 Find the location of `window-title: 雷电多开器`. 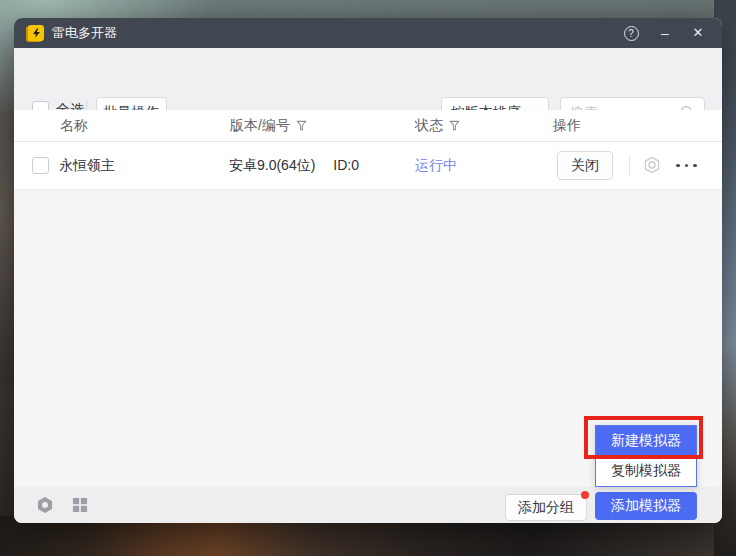

window-title: 雷电多开器 is located at coordinates (84, 33).